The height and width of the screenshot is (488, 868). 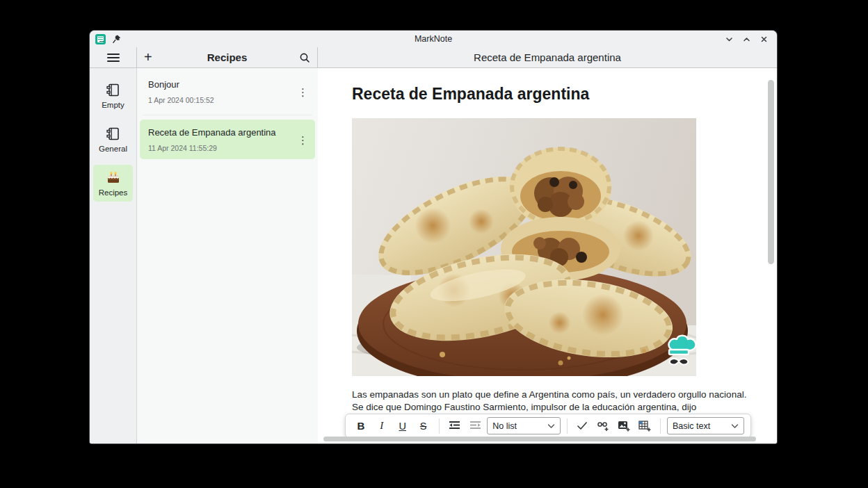 What do you see at coordinates (750, 39) in the screenshot?
I see `window-controls` at bounding box center [750, 39].